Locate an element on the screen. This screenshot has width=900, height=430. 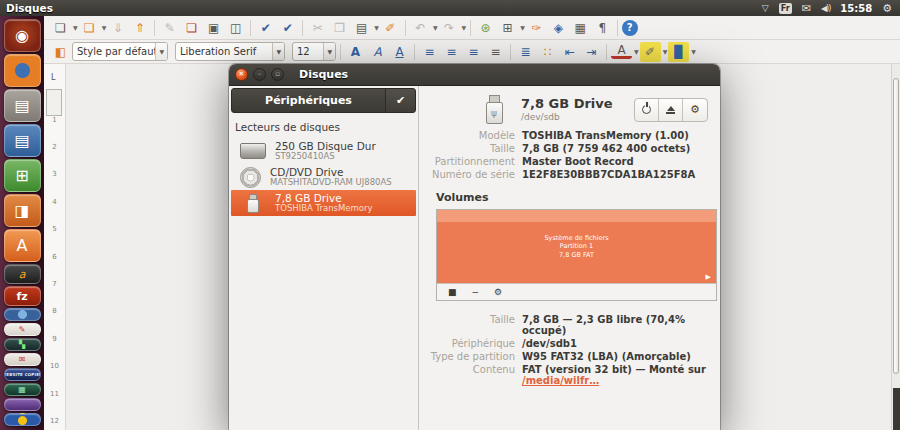
drive-details: ModèleTOSHIBA TransMemory (1.00) Taille7… is located at coordinates (570, 153).